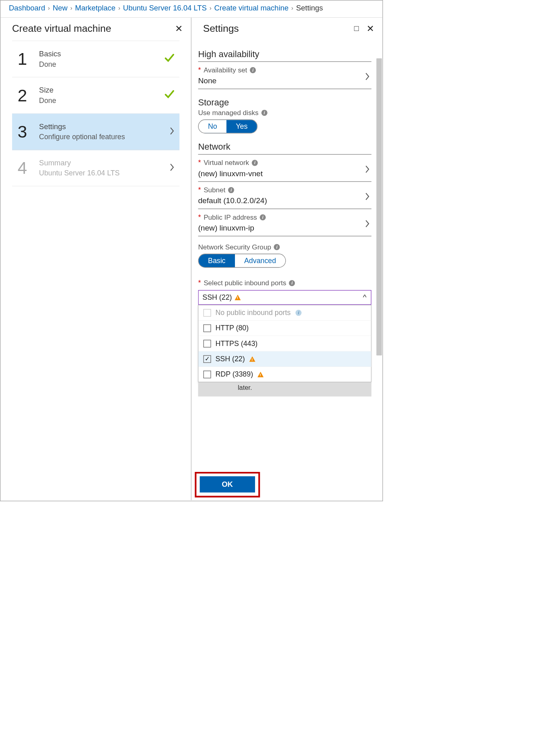 The height and width of the screenshot is (733, 560). What do you see at coordinates (191, 9) in the screenshot?
I see `breadcrumb: Dashboard› New› Marketplace› Ubuntu Serv…` at bounding box center [191, 9].